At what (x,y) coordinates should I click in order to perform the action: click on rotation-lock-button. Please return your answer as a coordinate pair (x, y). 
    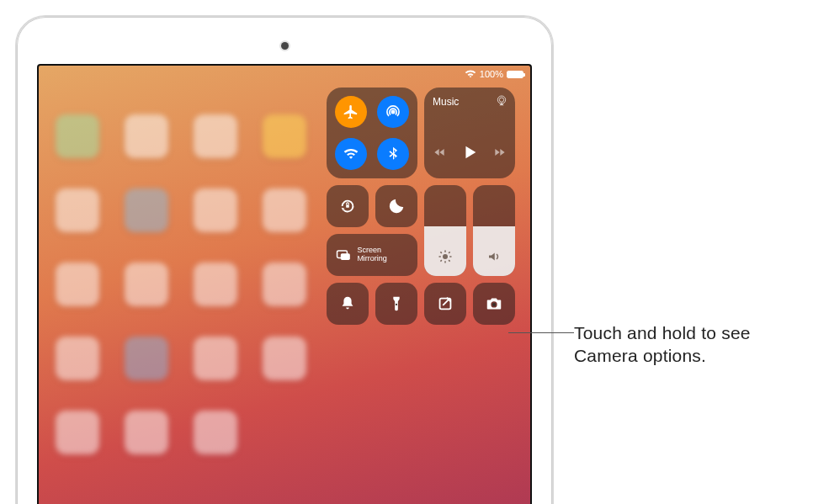
    Looking at the image, I should click on (348, 206).